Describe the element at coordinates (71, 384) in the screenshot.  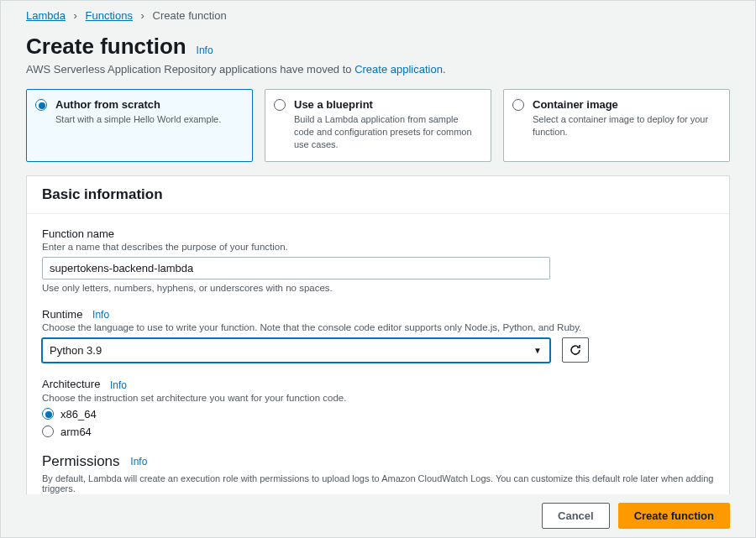
I see `label-architecture: Architecture` at that location.